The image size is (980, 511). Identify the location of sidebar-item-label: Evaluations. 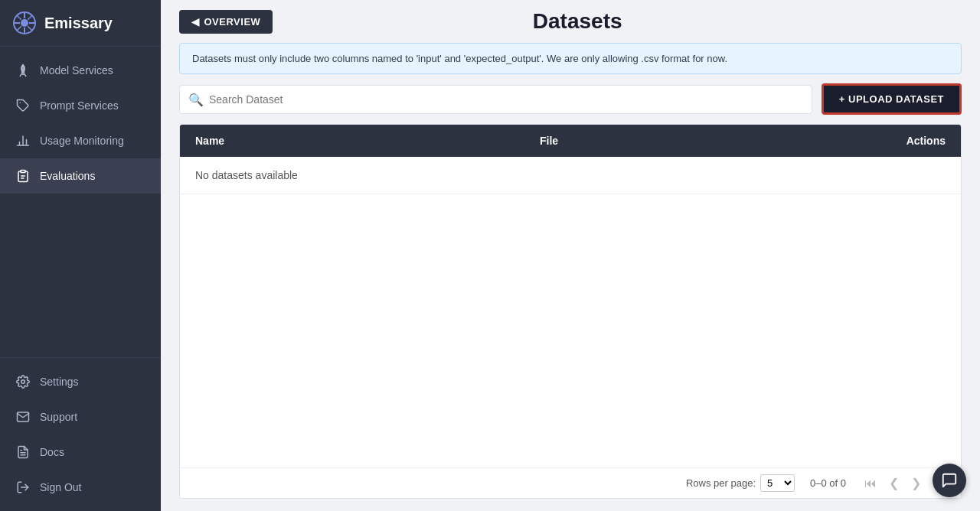
(67, 176).